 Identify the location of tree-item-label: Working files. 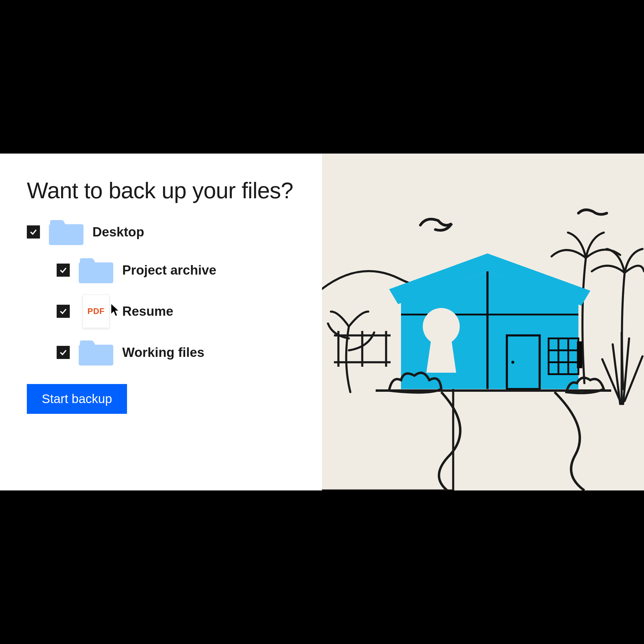
(163, 353).